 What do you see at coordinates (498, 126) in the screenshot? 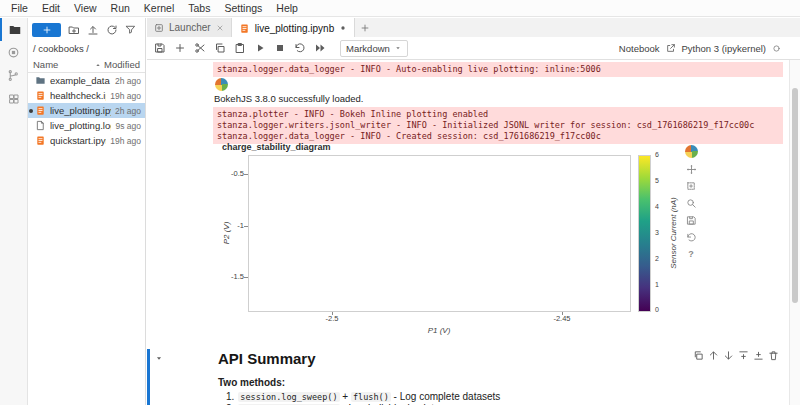
I see `log-line: stanza.logger.writers.jsonl_writer - INF…` at bounding box center [498, 126].